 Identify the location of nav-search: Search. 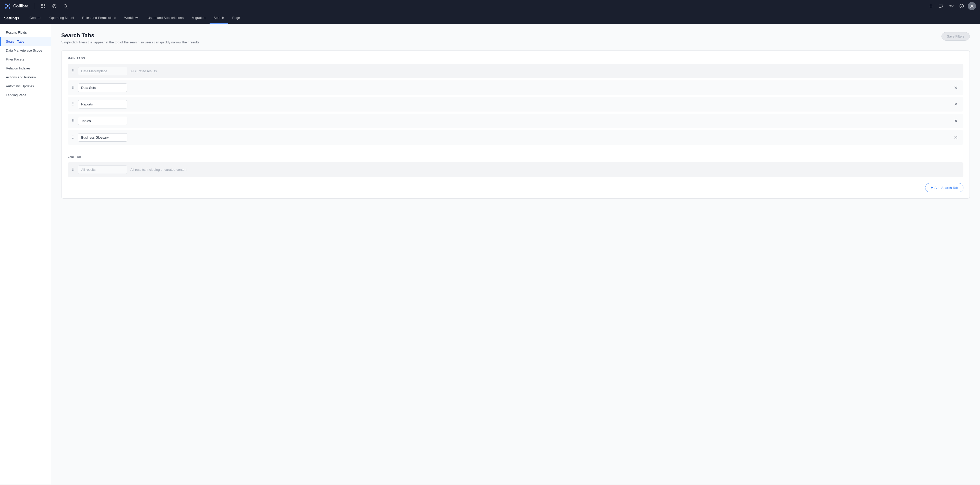
(219, 18).